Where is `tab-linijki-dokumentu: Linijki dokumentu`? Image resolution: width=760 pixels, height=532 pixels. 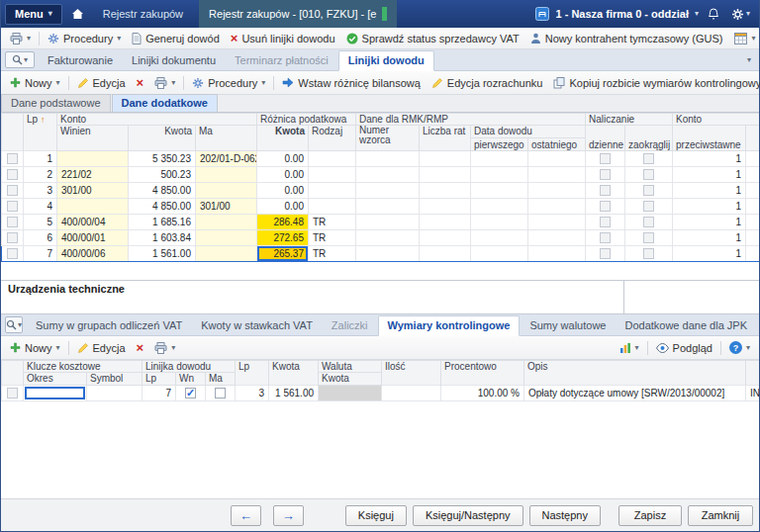
tab-linijki-dokumentu: Linijki dokumentu is located at coordinates (174, 61).